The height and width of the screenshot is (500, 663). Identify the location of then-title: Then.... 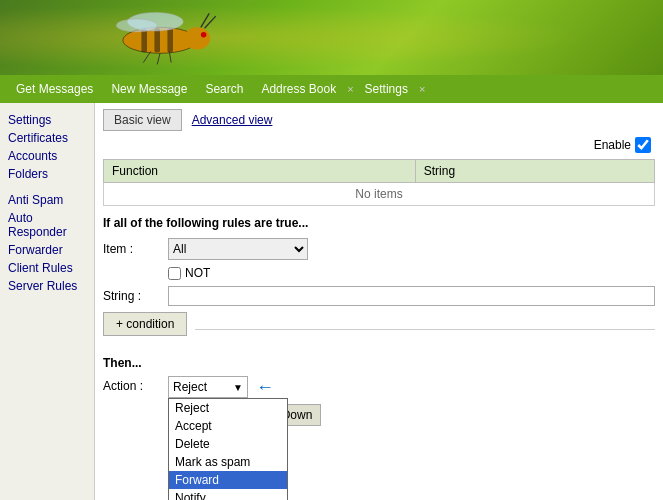
(379, 363).